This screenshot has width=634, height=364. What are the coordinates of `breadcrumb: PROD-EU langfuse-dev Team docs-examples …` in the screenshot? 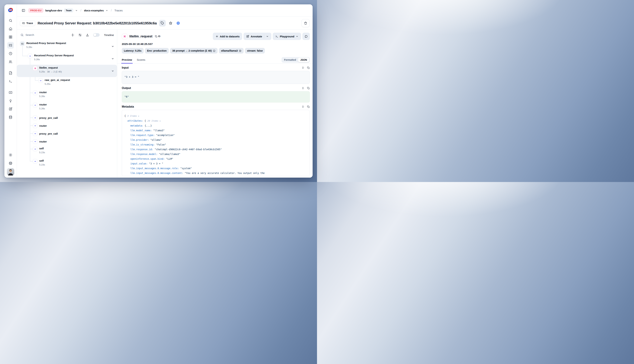 It's located at (165, 10).